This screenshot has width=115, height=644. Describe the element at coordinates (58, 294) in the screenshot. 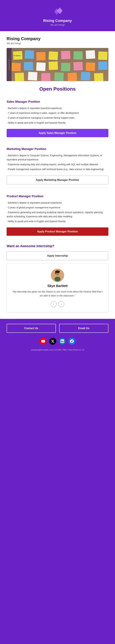

I see `testimonial-quote: "My internship has given me the chance t…` at that location.